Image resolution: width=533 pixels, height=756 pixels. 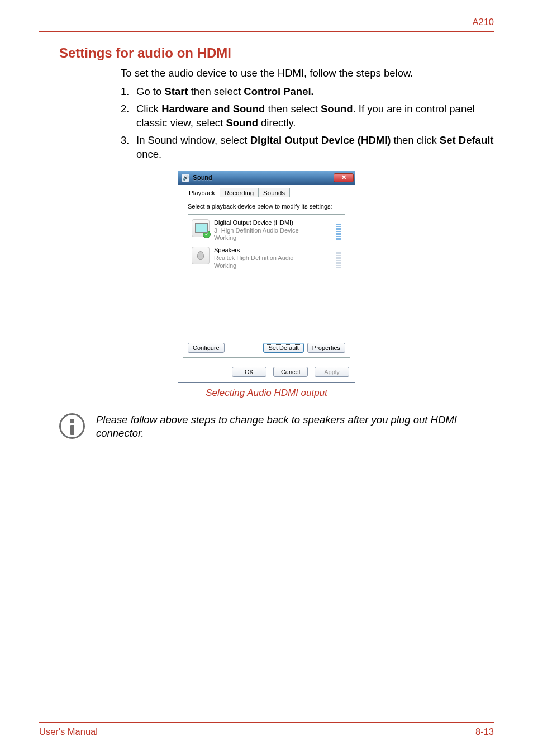 I want to click on t: Click, so click(x=149, y=108).